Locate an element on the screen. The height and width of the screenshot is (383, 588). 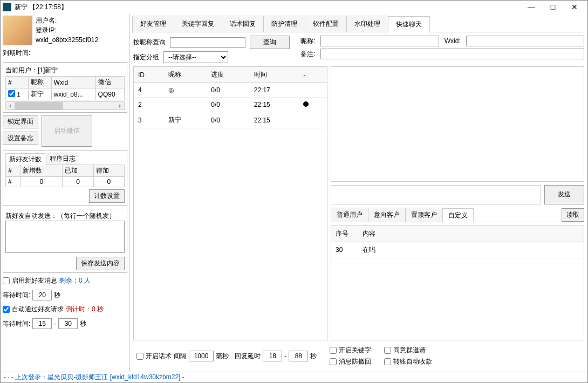
expire-label: 到期时间: is located at coordinates (16, 53).